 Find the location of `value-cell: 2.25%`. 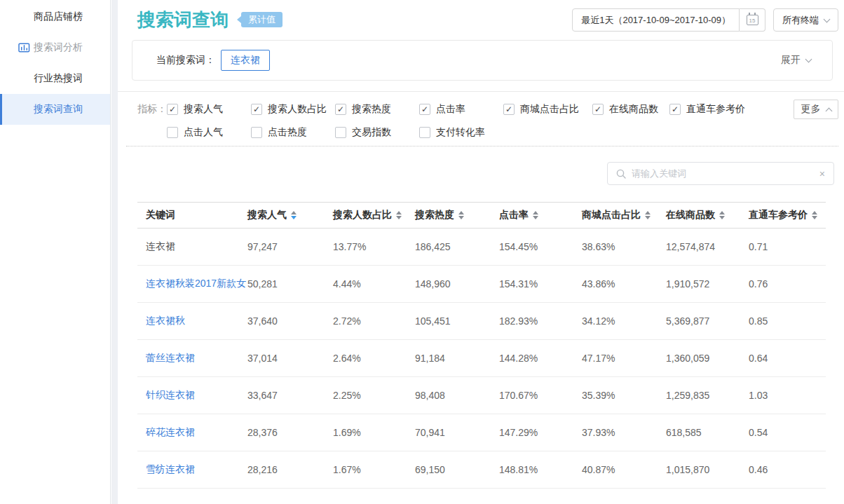

value-cell: 2.25% is located at coordinates (374, 395).